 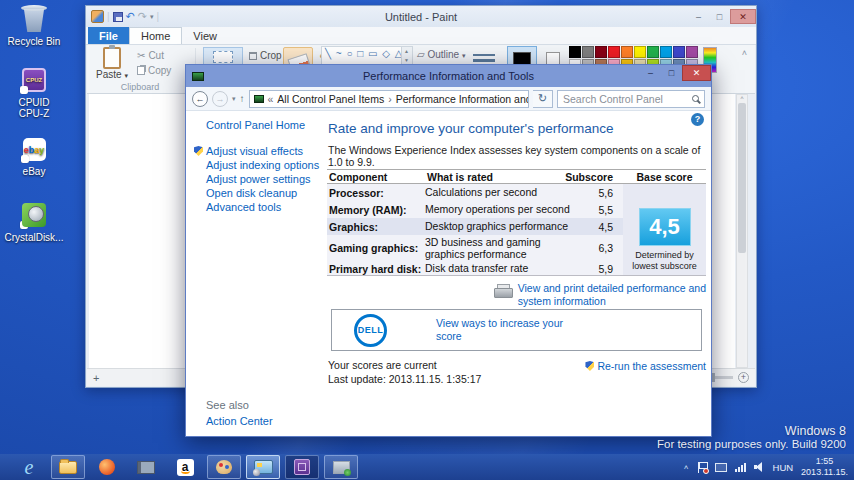 I want to click on desktop-icon-crystaldisk: CrystalDisk..., so click(x=34, y=223).